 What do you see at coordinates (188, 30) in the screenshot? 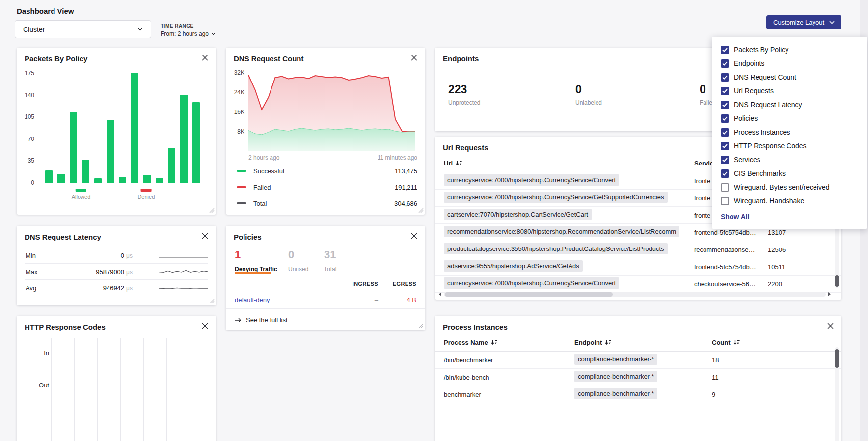
I see `time-range: TIME RANGE From: 2 hours ago` at bounding box center [188, 30].